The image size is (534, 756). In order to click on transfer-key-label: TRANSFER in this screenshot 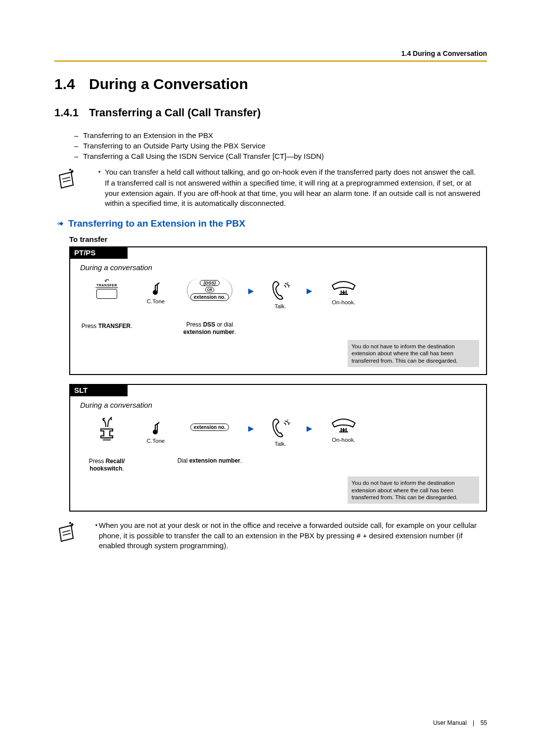, I will do `click(107, 286)`.